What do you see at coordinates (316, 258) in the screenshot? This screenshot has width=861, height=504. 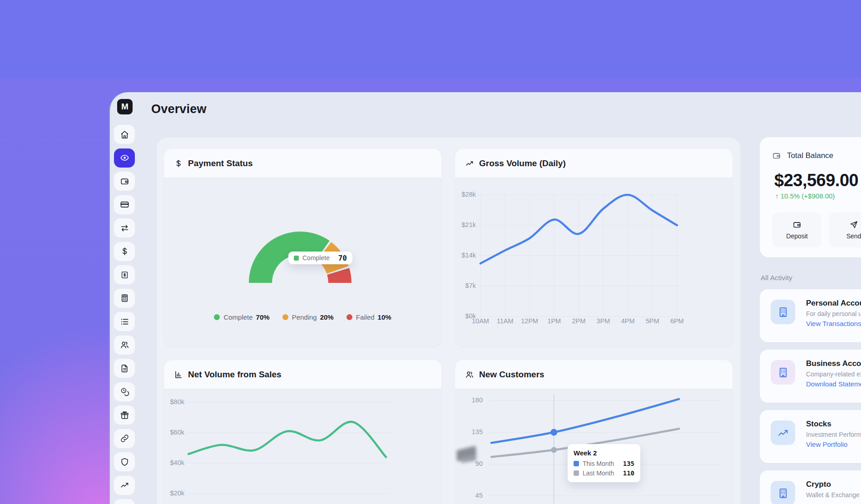 I see `tooltip-label: Complete` at bounding box center [316, 258].